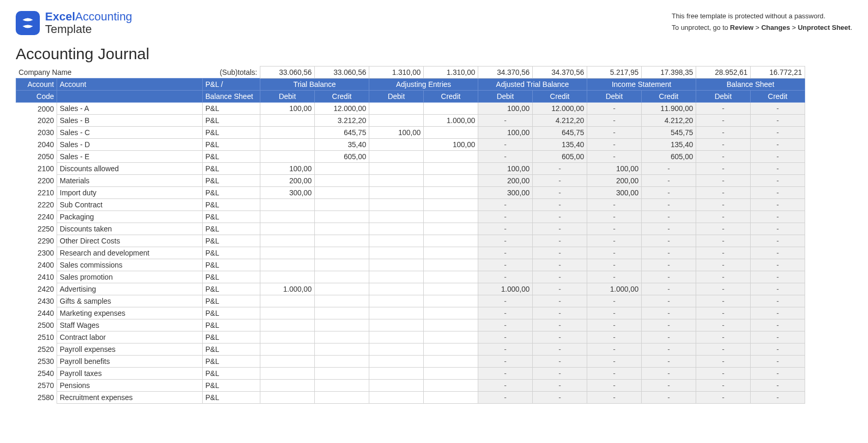 Image resolution: width=868 pixels, height=443 pixels. What do you see at coordinates (37, 229) in the screenshot?
I see `cell-code: 2250` at bounding box center [37, 229].